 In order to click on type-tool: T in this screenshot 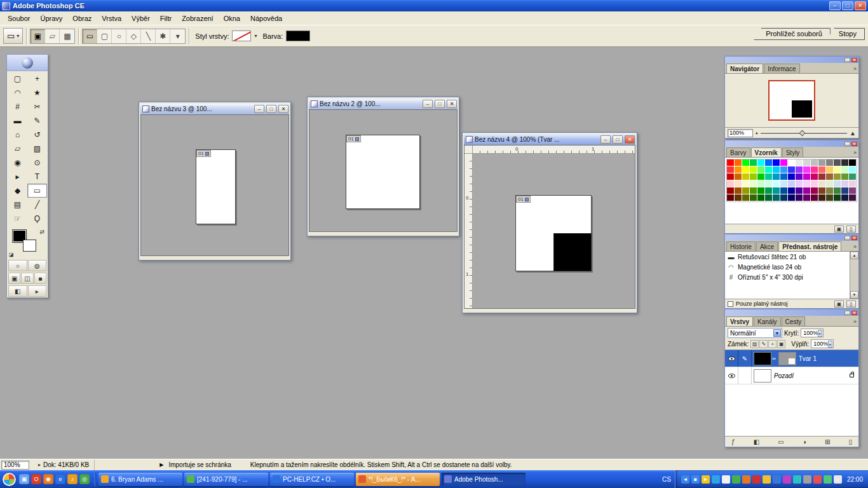, I will do `click(37, 177)`.